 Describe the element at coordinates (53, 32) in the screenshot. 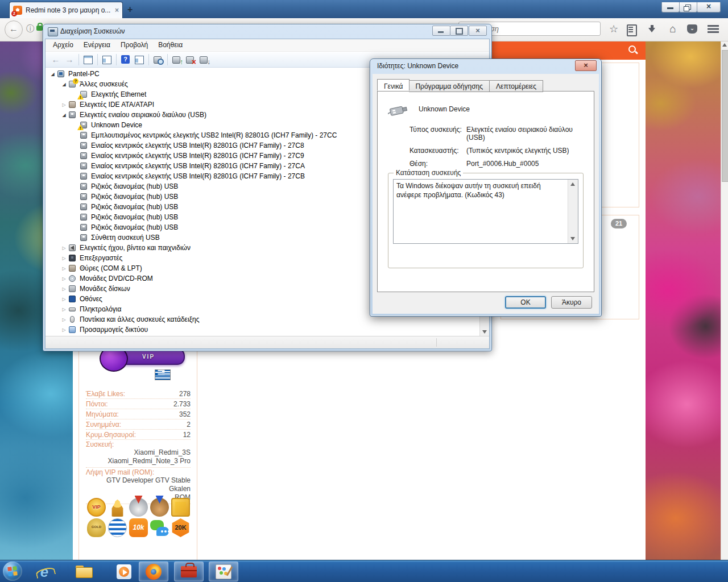

I see `device-manager-icon` at that location.